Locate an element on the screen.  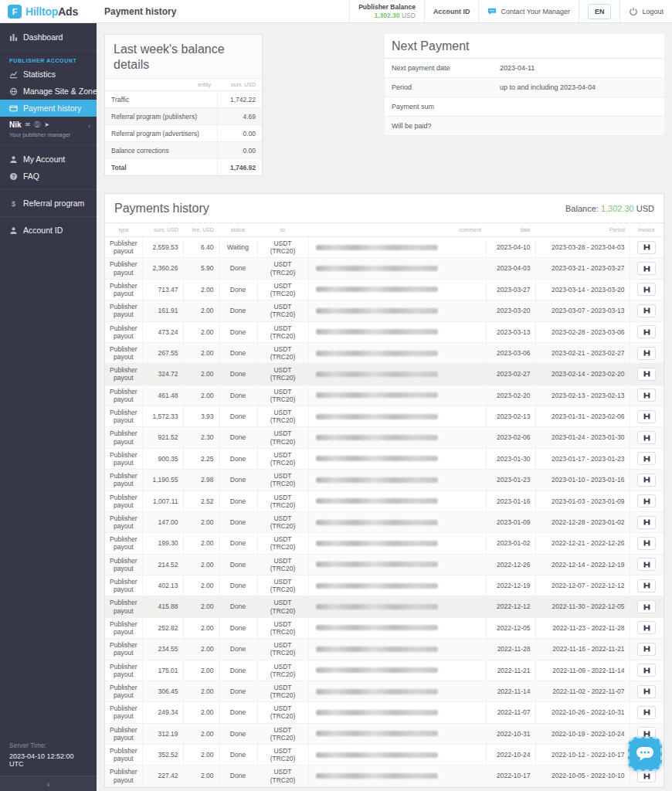
sidebar-item-faq: ? FAQ is located at coordinates (48, 176).